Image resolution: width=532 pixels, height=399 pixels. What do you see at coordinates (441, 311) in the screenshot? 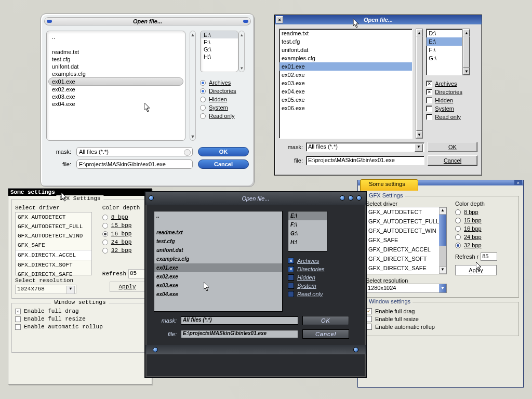
I see `full-drag-check: ✓Enable full drag` at bounding box center [441, 311].